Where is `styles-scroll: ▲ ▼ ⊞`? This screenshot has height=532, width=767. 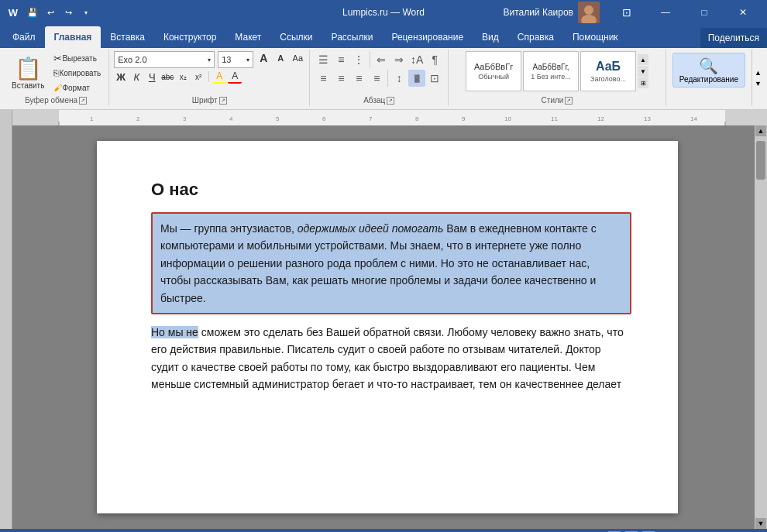
styles-scroll: ▲ ▼ ⊞ is located at coordinates (643, 71).